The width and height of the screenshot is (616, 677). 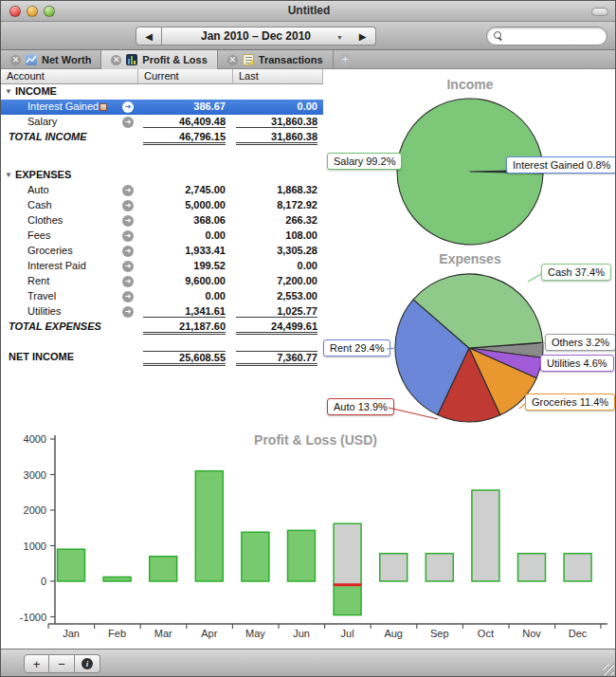 I want to click on table-row-utilities: Utilities➜1,341.611,025.77, so click(x=162, y=312).